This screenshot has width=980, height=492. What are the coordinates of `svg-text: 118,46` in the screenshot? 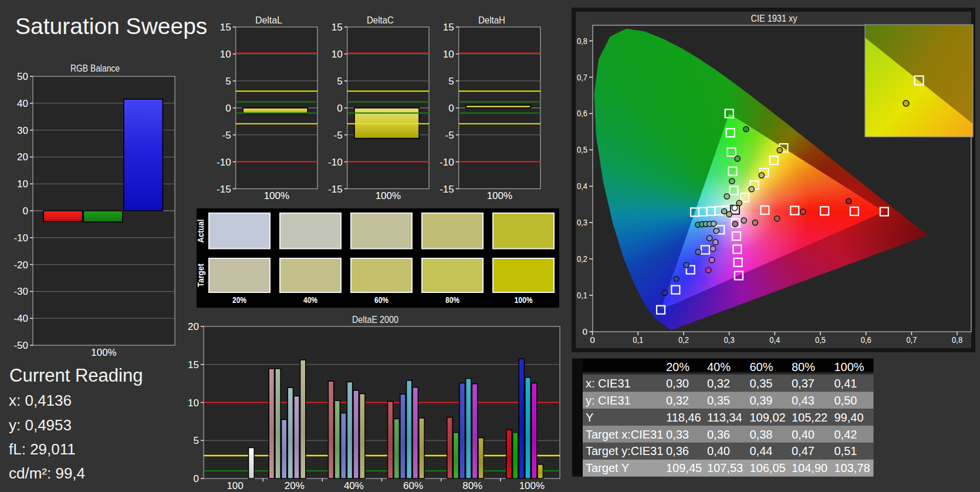 It's located at (684, 417).